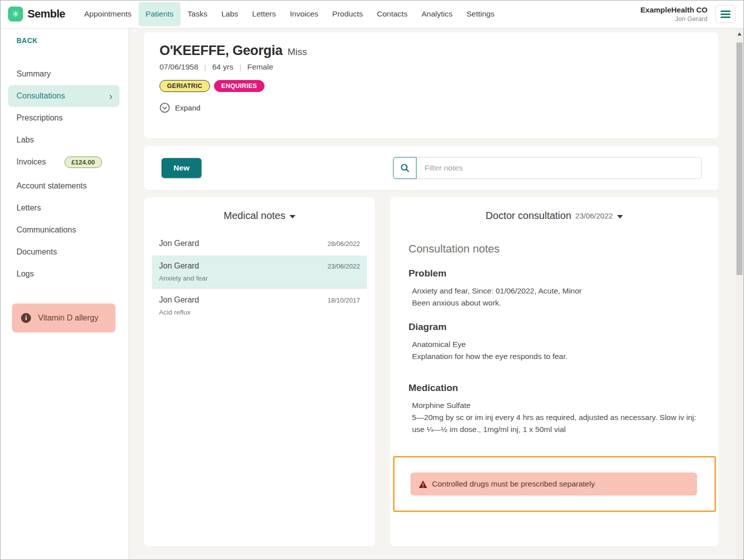 The image size is (744, 560). I want to click on note-subtitle: Acid reflux, so click(260, 312).